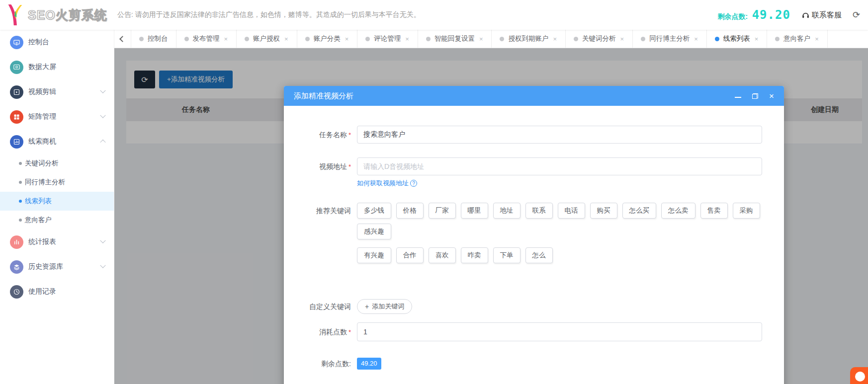 The width and height of the screenshot is (868, 384). I want to click on keyword-chip: 采购, so click(747, 211).